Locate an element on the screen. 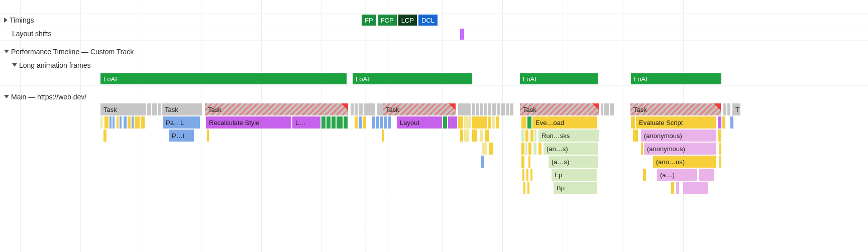 This screenshot has width=868, height=252. flame-entry: T is located at coordinates (736, 109).